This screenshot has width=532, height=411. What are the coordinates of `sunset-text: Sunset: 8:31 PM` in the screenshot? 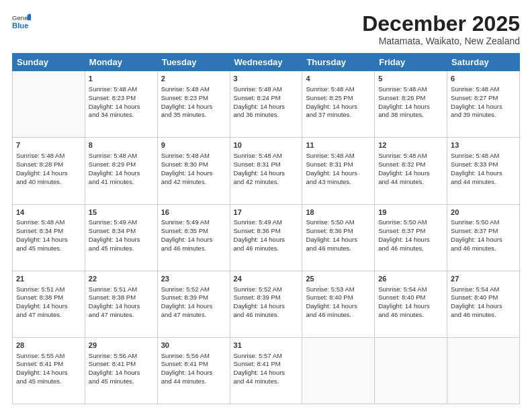 It's located at (339, 165).